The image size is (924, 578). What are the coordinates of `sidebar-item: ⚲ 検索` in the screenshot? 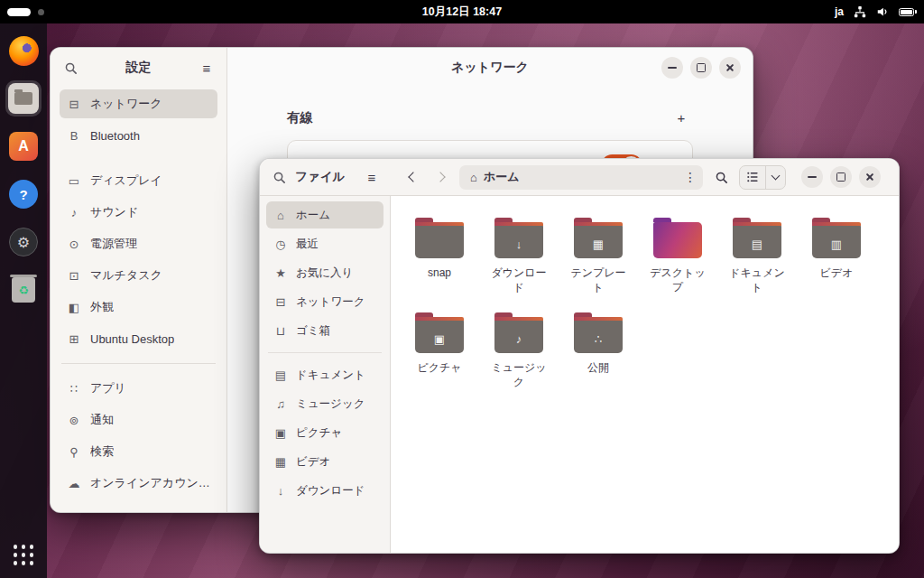 It's located at (139, 452).